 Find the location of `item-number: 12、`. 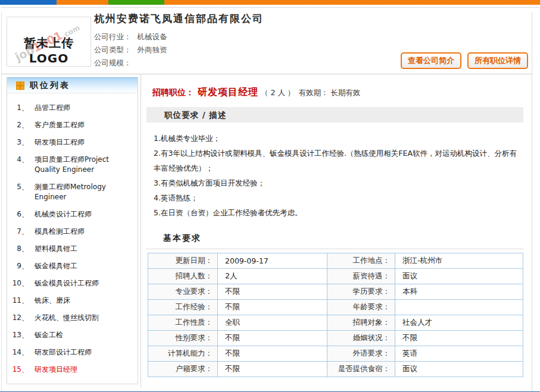

item-number: 12、 is located at coordinates (18, 318).